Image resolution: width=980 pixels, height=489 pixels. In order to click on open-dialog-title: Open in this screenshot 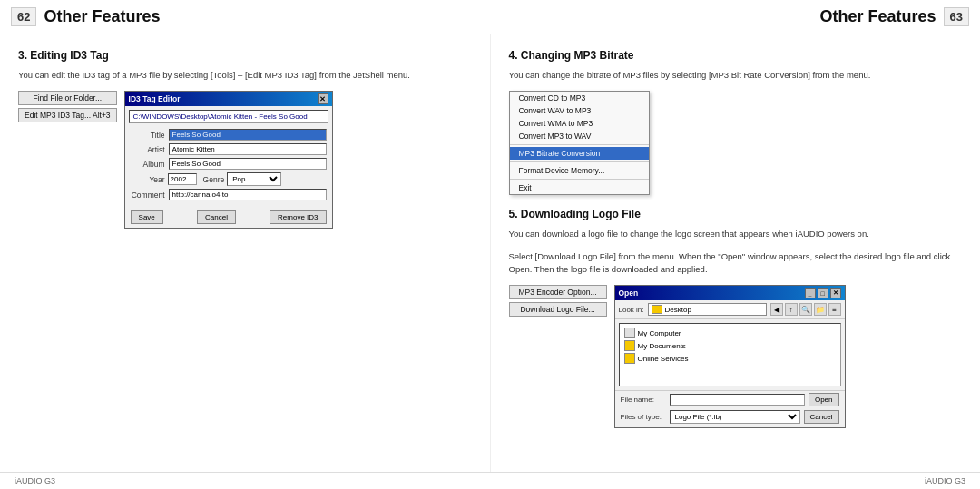, I will do `click(629, 293)`.